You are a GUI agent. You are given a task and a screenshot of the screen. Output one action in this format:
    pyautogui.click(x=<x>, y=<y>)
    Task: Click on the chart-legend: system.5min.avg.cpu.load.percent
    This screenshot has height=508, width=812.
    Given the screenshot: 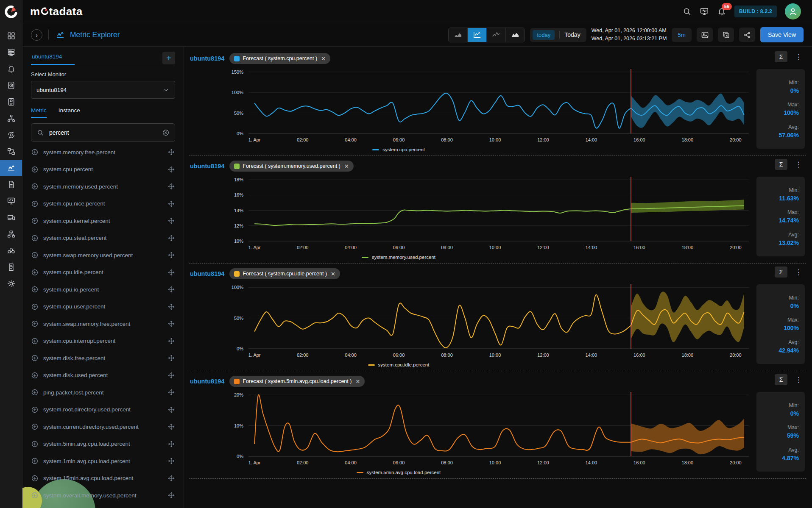 What is the action you would take?
    pyautogui.click(x=433, y=472)
    